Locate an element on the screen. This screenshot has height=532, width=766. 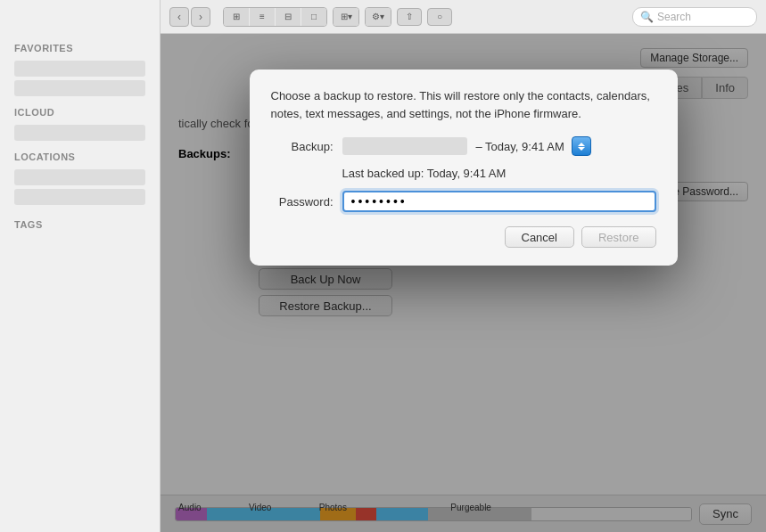
password-field-row: Password: is located at coordinates (464, 201).